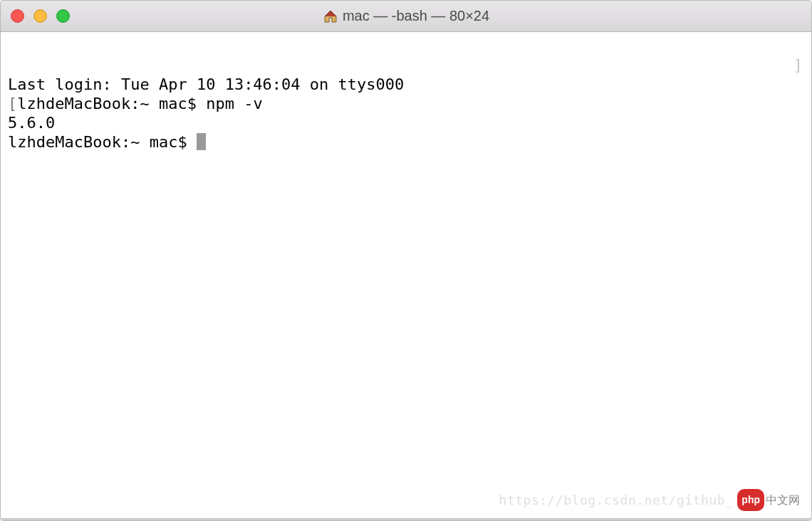 The height and width of the screenshot is (521, 812). Describe the element at coordinates (406, 142) in the screenshot. I see `command-line-2: lzhdeMacBook:~ mac$` at that location.